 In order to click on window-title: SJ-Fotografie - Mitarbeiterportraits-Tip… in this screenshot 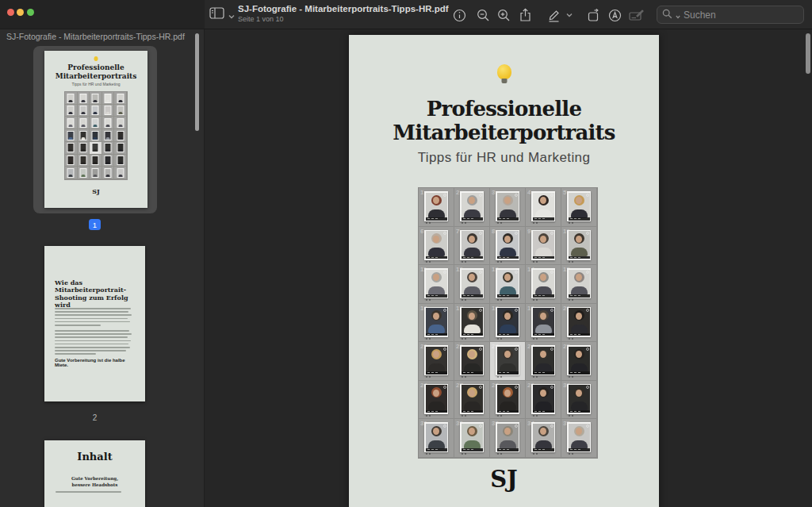, I will do `click(341, 9)`.